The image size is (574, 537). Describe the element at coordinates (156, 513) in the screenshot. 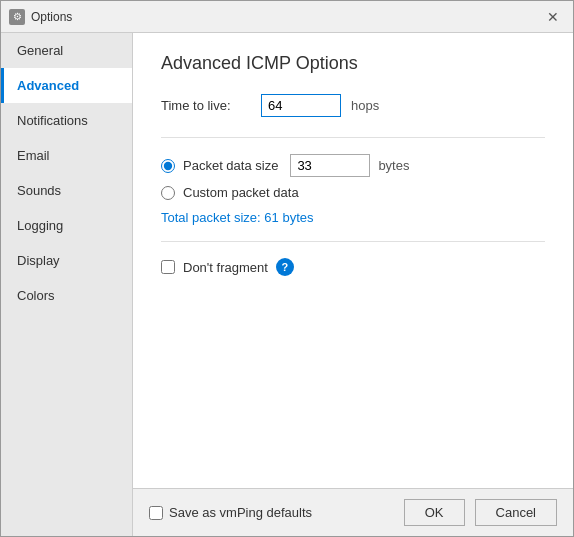

I see `save-defaults-checkbox` at that location.